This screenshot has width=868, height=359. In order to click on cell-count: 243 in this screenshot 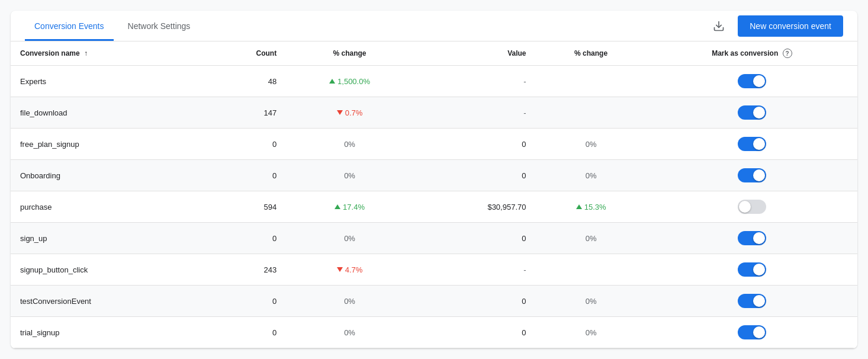, I will do `click(244, 270)`.